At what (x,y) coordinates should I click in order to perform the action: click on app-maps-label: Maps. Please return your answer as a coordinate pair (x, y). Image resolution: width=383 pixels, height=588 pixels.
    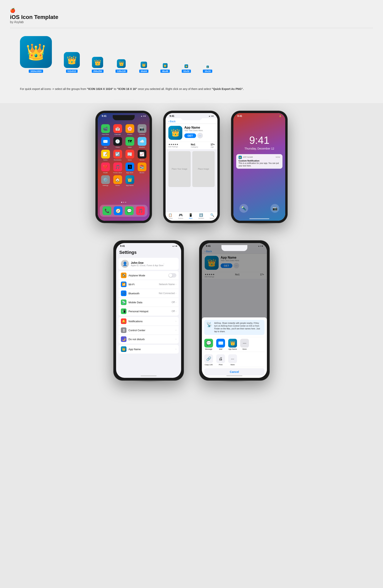
    Looking at the image, I should click on (130, 147).